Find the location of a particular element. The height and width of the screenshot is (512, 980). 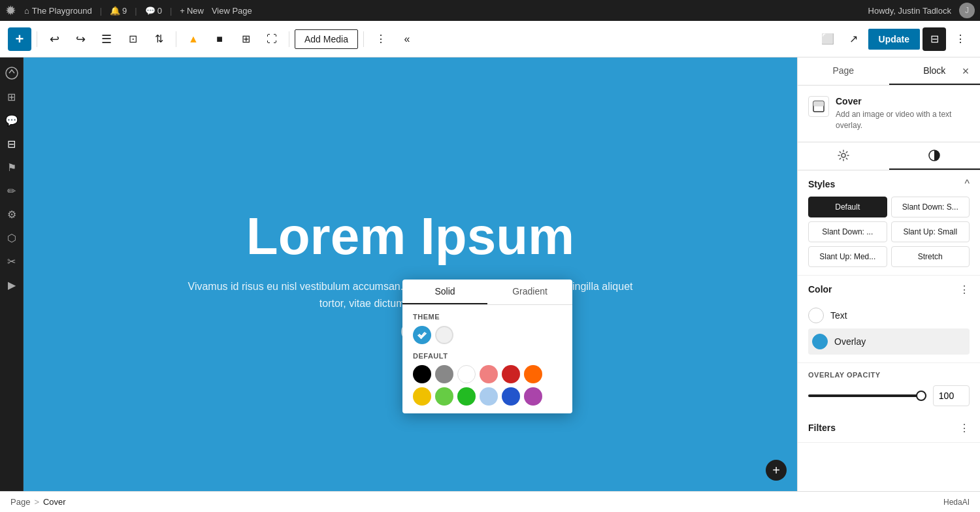

site-name: ⌂ The Playground is located at coordinates (58, 10).